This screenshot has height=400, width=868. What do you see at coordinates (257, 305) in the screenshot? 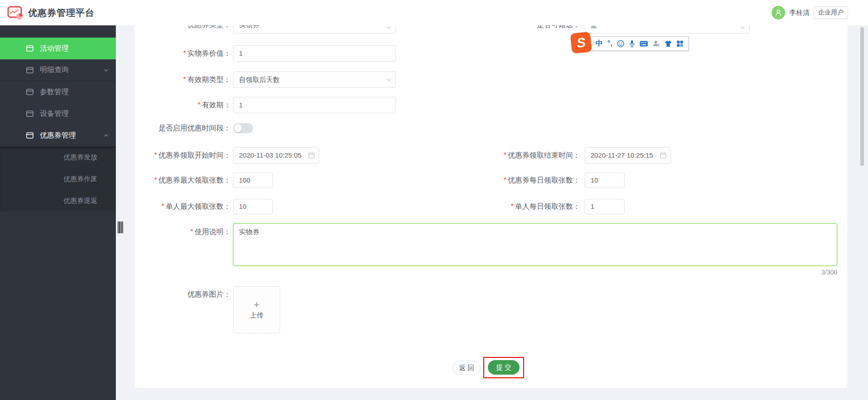
I see `plus-icon: +` at bounding box center [257, 305].